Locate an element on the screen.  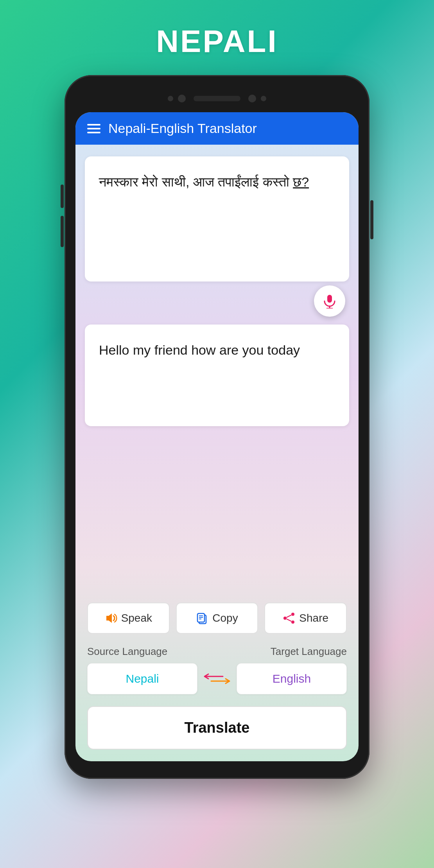
power-button is located at coordinates (372, 220).